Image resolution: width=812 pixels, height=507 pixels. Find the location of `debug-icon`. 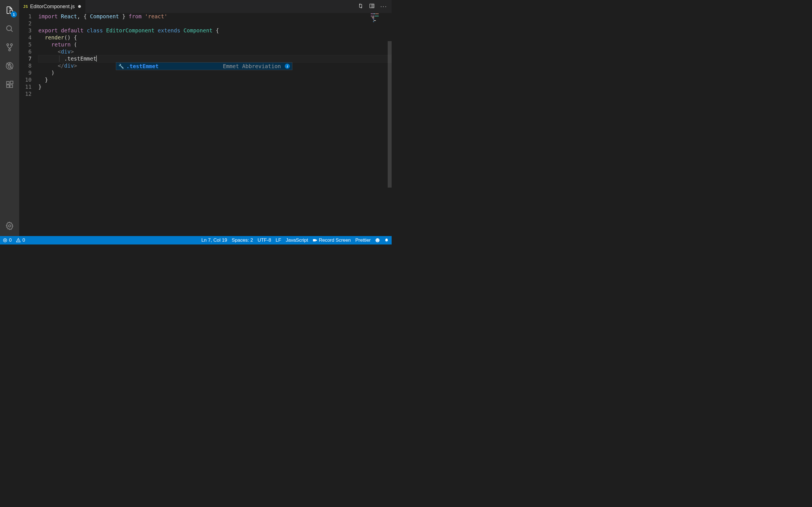

debug-icon is located at coordinates (9, 66).